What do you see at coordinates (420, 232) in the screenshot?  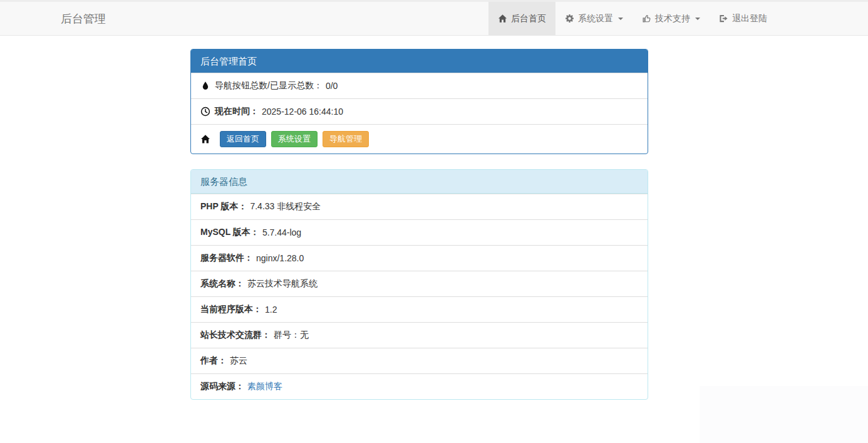 I see `server-info-row-mysql: MySQL 版本： 5.7.44-log` at bounding box center [420, 232].